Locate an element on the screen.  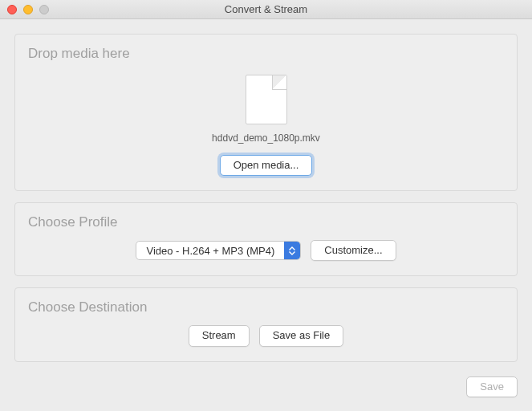
dropped-file-name: hddvd_demo_1080p.mkv is located at coordinates (266, 138).